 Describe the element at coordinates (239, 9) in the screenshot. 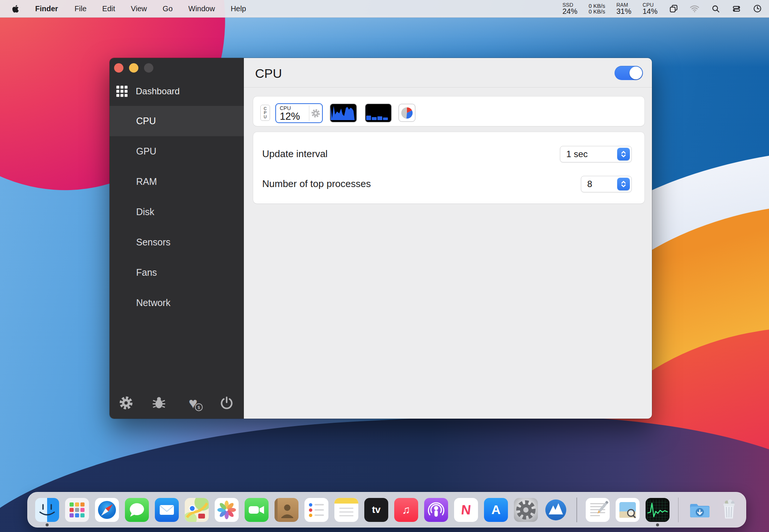

I see `menu-help: Help` at that location.